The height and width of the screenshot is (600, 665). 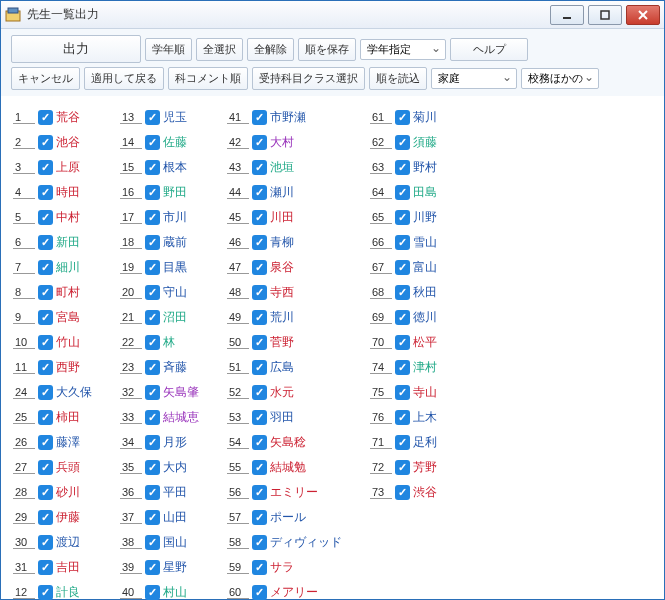 What do you see at coordinates (404, 142) in the screenshot?
I see `teacher-item: 62✓須藤` at bounding box center [404, 142].